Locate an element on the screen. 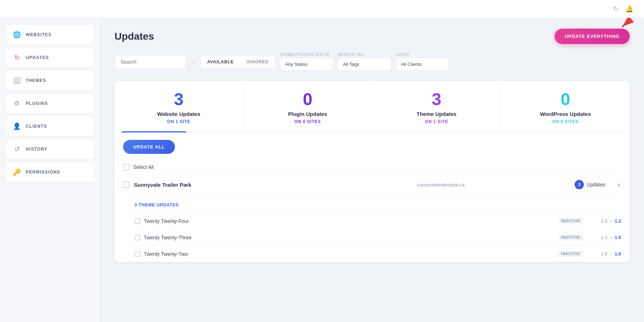 The width and height of the screenshot is (644, 322). theme-item-2: Twenty Twenty-Three INACTIVE 1.3 → 1.5 is located at coordinates (372, 237).